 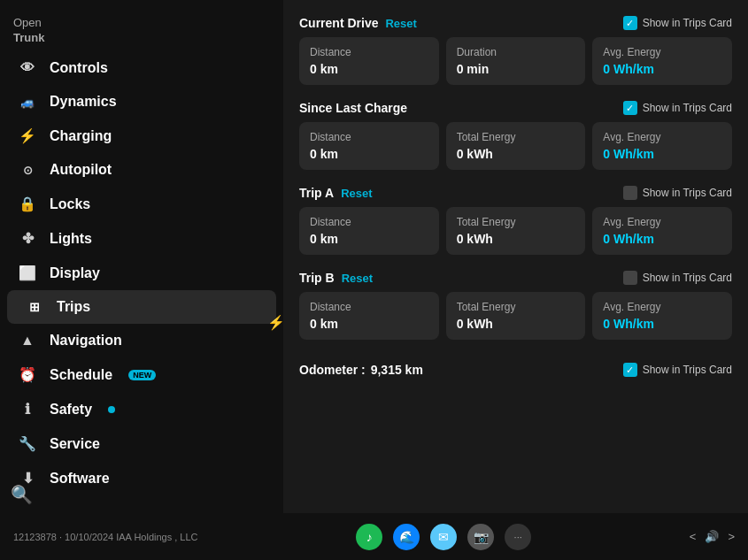 What do you see at coordinates (516, 222) in the screenshot?
I see `total-energy-label-3: Total Energy` at bounding box center [516, 222].